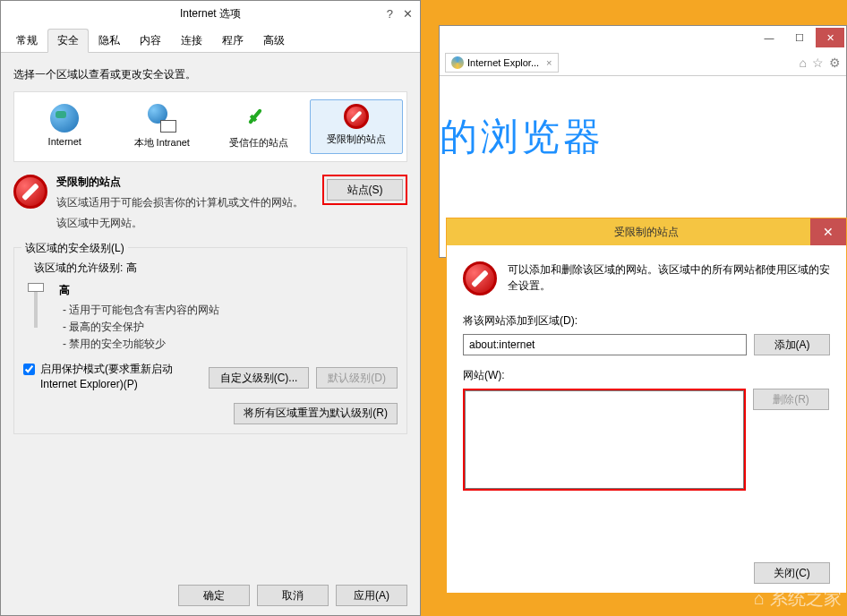 The image size is (847, 616). I want to click on options-tabs: 常规 安全 隐私 内容 连接 程序 高级, so click(210, 39).